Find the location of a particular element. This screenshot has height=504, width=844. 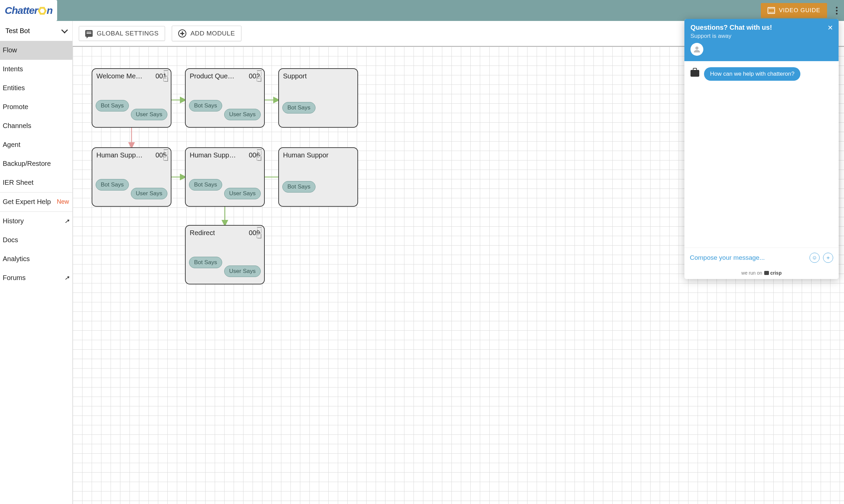

sidebar-item-backup-restore: Backup/Restore is located at coordinates (36, 164).